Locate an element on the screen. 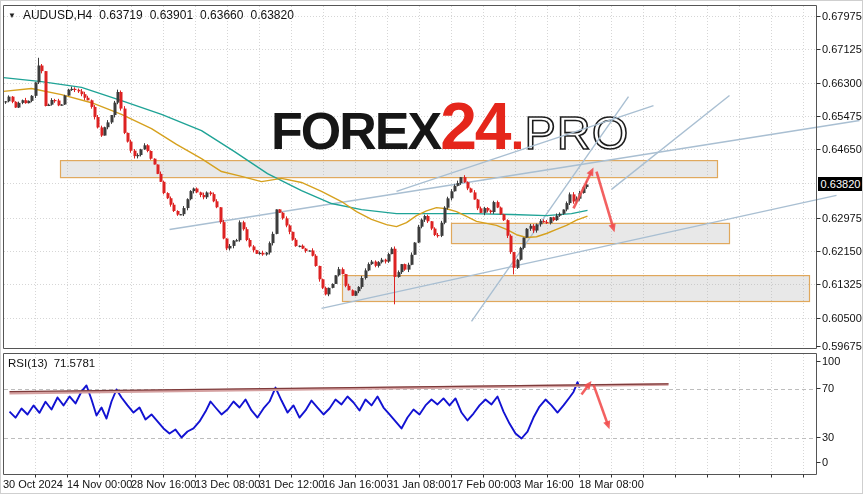 Image resolution: width=863 pixels, height=494 pixels. price-tick-label: 0.62150 is located at coordinates (842, 251).